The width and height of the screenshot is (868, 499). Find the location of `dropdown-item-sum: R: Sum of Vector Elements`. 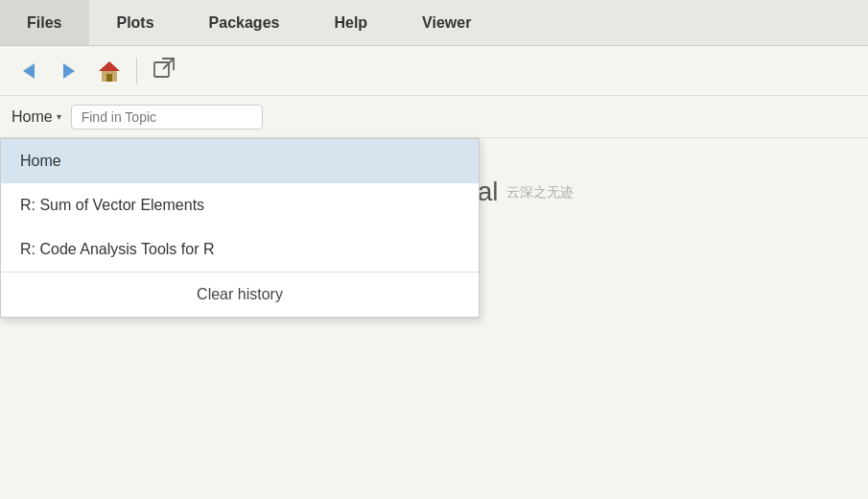

dropdown-item-sum: R: Sum of Vector Elements is located at coordinates (240, 205).